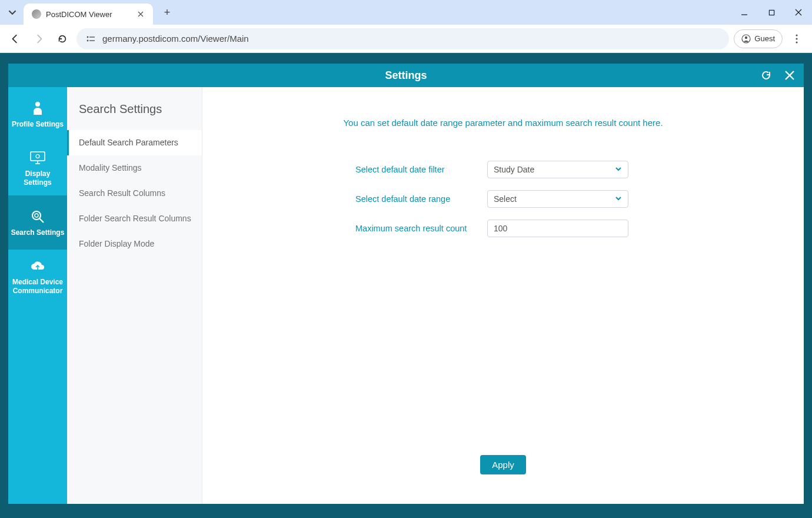  I want to click on cloud-icon, so click(38, 266).